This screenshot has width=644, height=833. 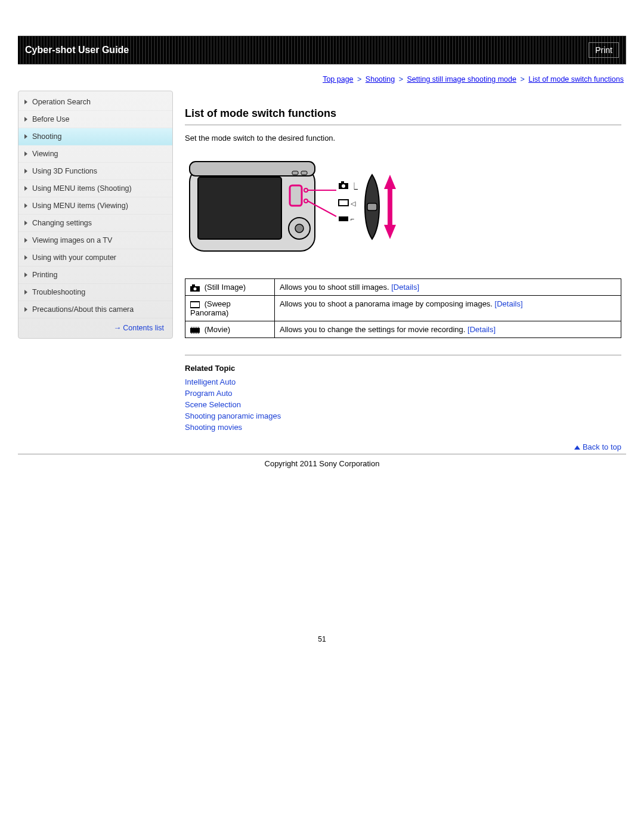 What do you see at coordinates (51, 119) in the screenshot?
I see `sidebar-item-label: Before Use` at bounding box center [51, 119].